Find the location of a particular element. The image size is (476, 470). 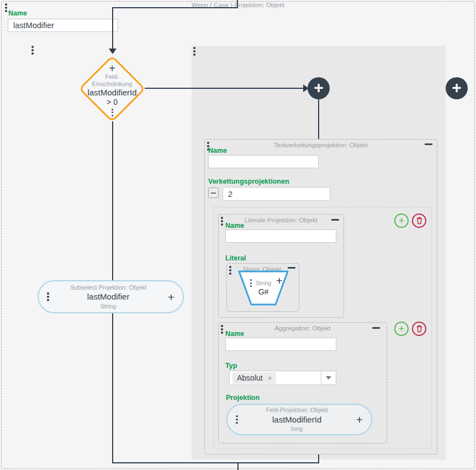

projections-count-input is located at coordinates (276, 194).